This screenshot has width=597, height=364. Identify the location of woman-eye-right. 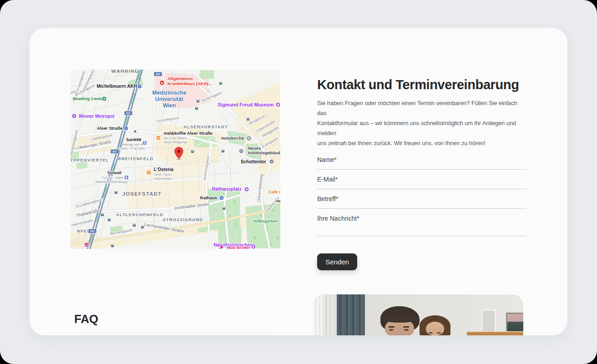
(439, 333).